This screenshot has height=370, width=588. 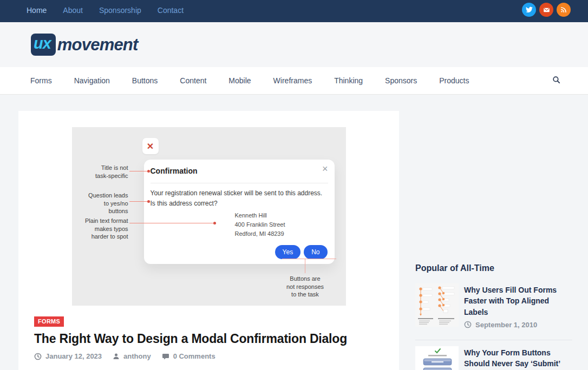 I want to click on nav-item-sponsors: Sponsors, so click(x=401, y=81).